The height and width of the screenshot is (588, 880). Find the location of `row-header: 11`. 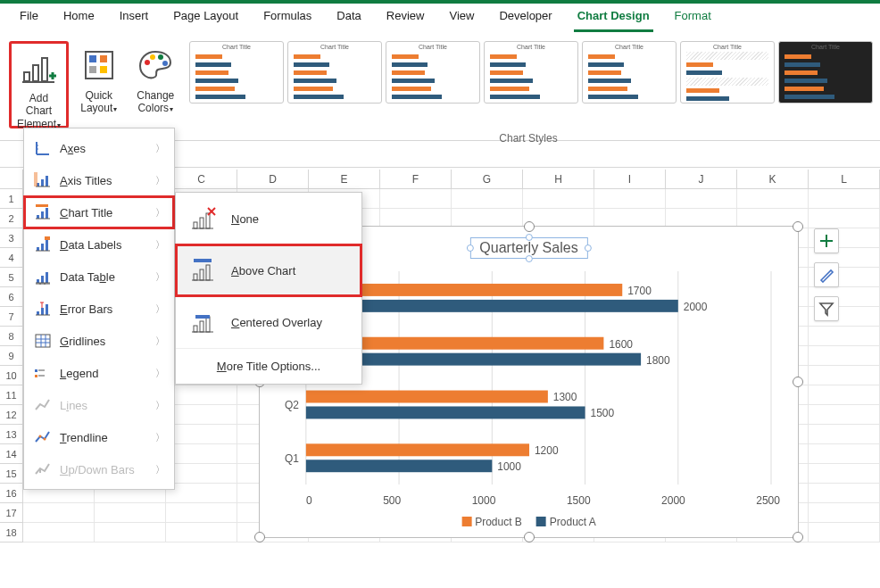

row-header: 11 is located at coordinates (12, 395).